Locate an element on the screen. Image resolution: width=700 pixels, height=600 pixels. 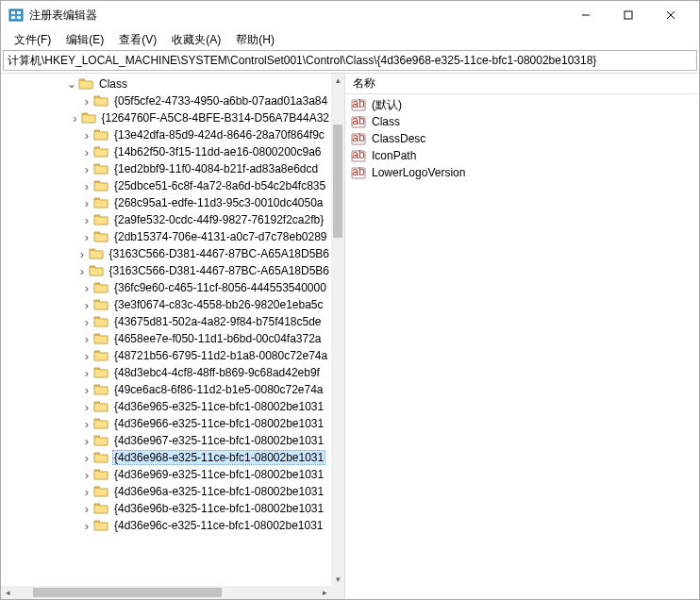
menu-help: 帮助(H) is located at coordinates (255, 40).